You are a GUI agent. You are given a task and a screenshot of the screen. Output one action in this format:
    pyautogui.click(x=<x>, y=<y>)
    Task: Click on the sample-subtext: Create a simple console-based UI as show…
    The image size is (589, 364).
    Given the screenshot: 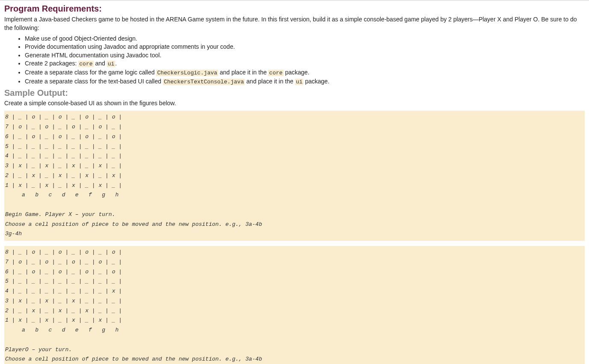 What is the action you would take?
    pyautogui.click(x=294, y=103)
    